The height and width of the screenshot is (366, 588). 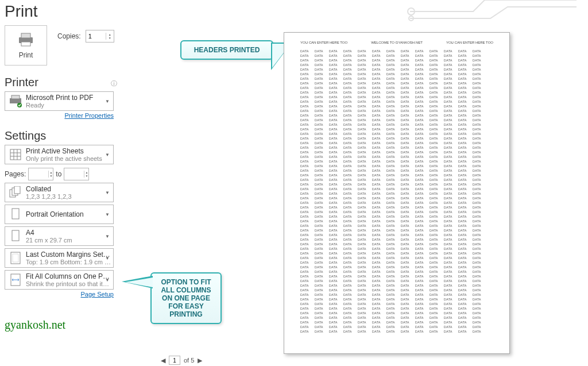 What do you see at coordinates (16, 101) in the screenshot?
I see `printer-ready-icon` at bounding box center [16, 101].